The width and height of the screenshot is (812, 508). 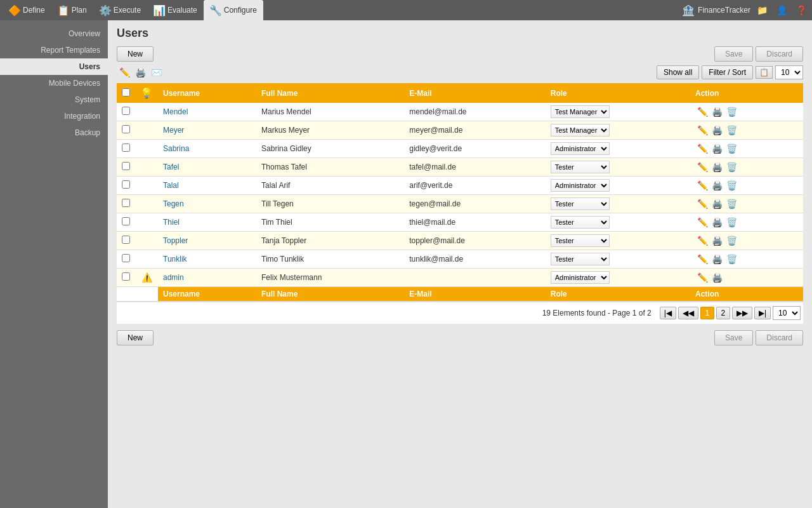 What do you see at coordinates (787, 313) in the screenshot?
I see `pagination-per-page-select: 10 25 50` at bounding box center [787, 313].